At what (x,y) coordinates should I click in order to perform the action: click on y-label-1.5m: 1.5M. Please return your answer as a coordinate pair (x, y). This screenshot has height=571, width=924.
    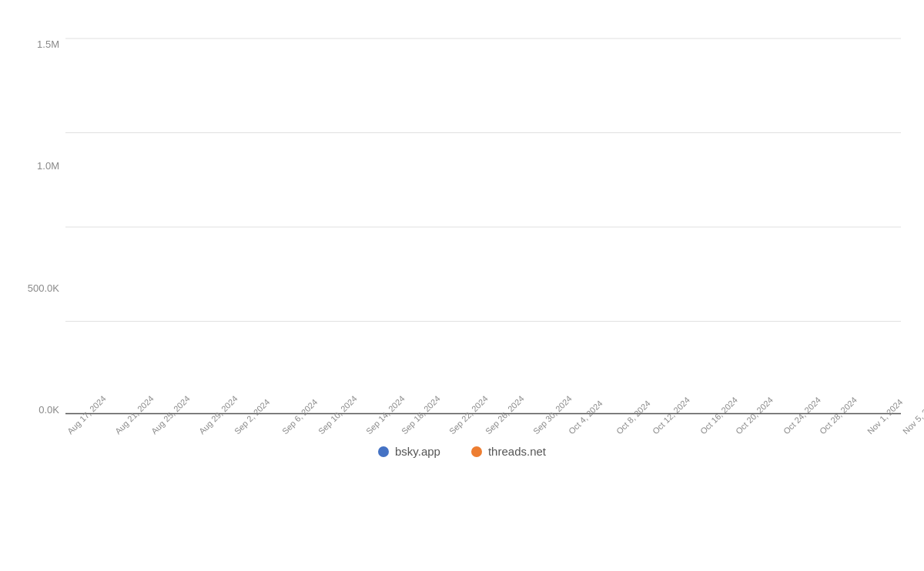
    Looking at the image, I should click on (45, 45).